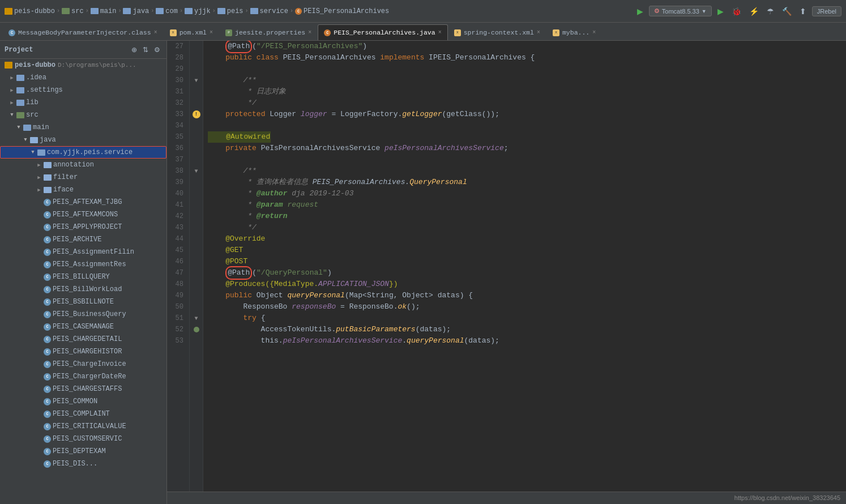 This screenshot has height=504, width=846. I want to click on line-51: 51, so click(178, 318).